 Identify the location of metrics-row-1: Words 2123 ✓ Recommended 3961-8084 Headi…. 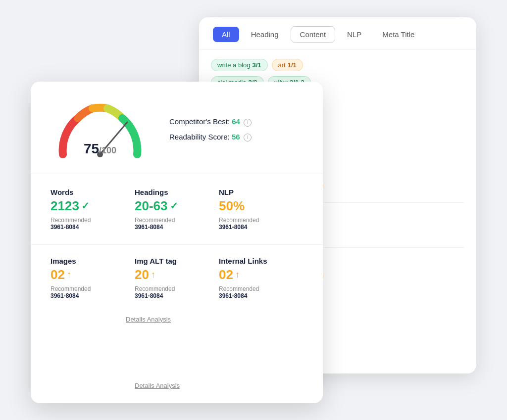
(177, 210).